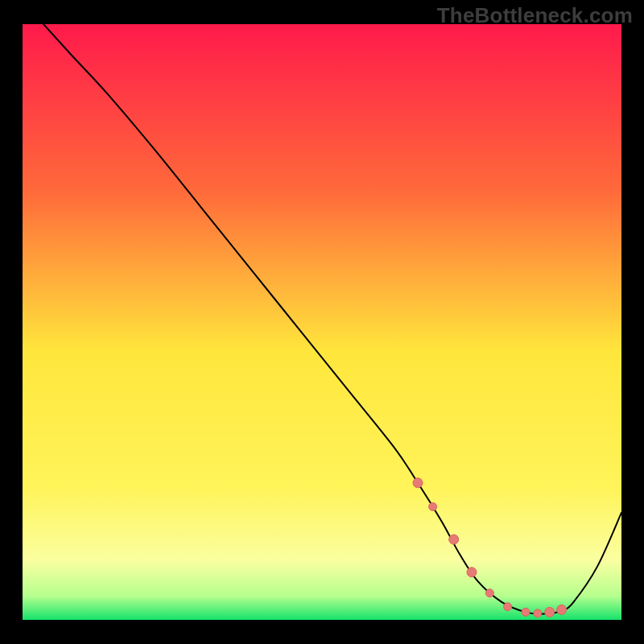 The width and height of the screenshot is (644, 644). I want to click on watermark-text: TheBottleneck.com, so click(535, 16).